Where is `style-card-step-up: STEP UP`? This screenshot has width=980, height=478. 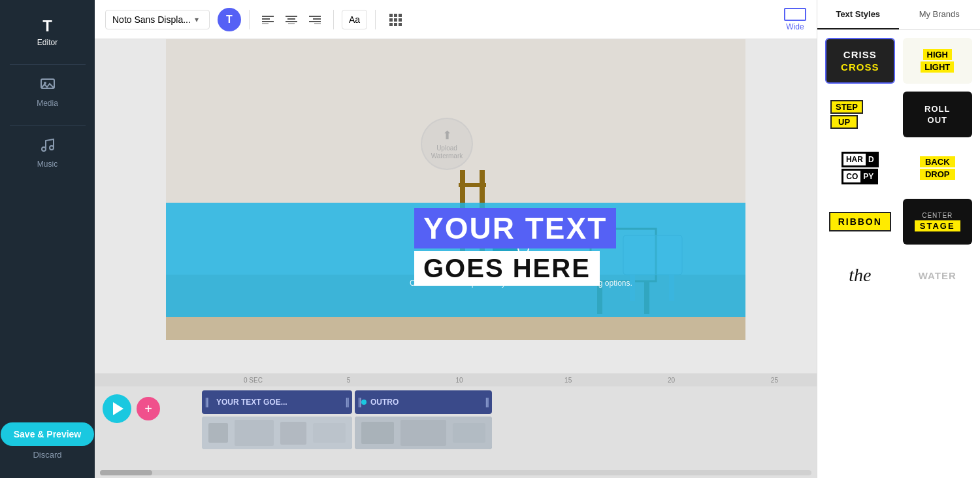 style-card-step-up: STEP UP is located at coordinates (860, 114).